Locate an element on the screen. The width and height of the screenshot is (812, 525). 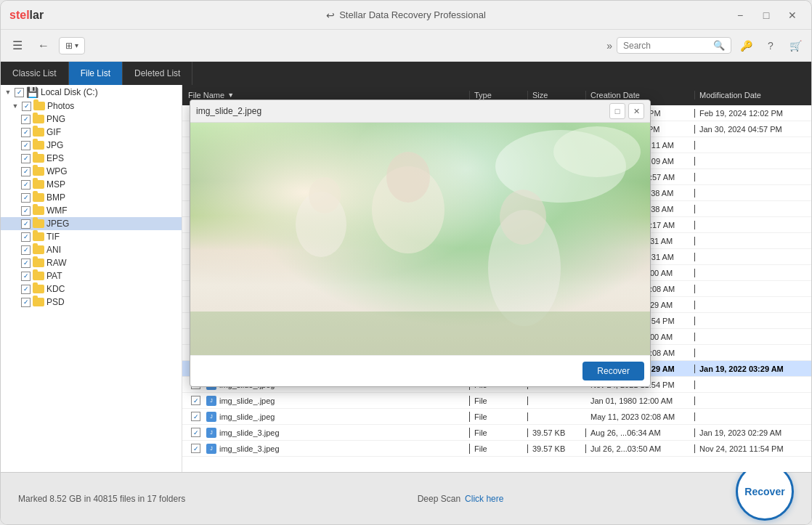
minimize-button: − is located at coordinates (740, 15).